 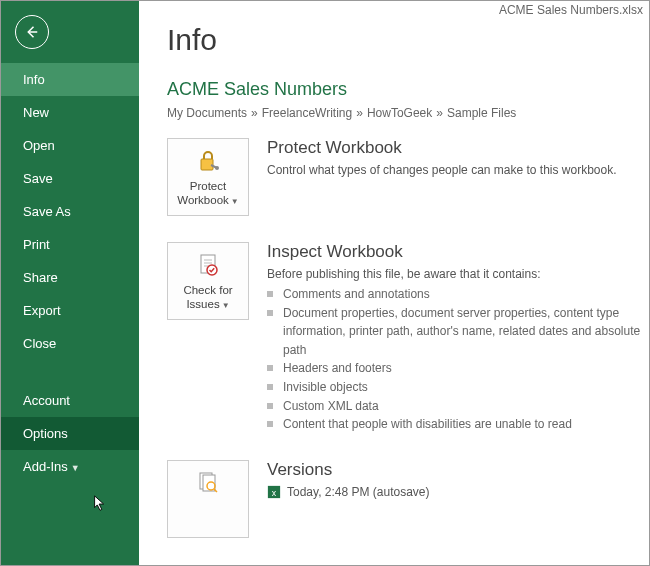 What do you see at coordinates (208, 161) in the screenshot?
I see `lock-icon` at bounding box center [208, 161].